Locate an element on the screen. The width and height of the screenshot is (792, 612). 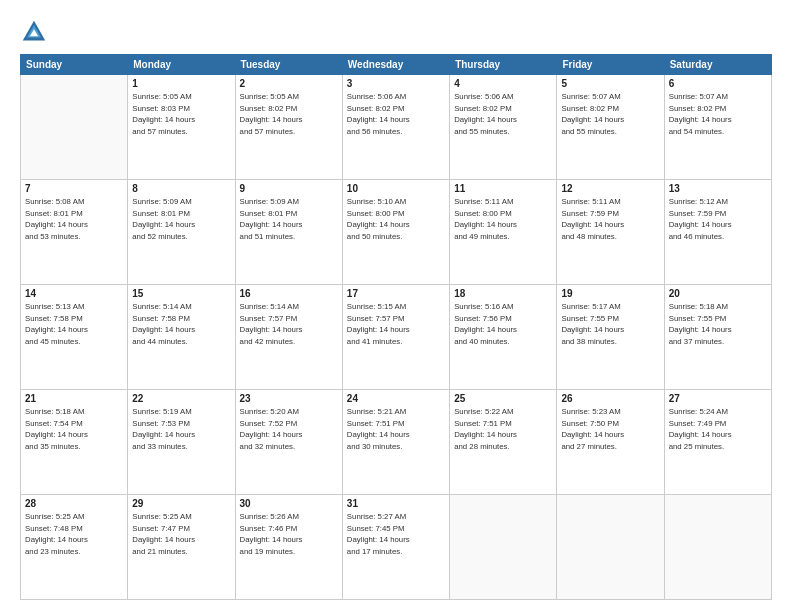
day-cell: 13Sunrise: 5:12 AMSunset: 7:59 PMDayligh… is located at coordinates (718, 232).